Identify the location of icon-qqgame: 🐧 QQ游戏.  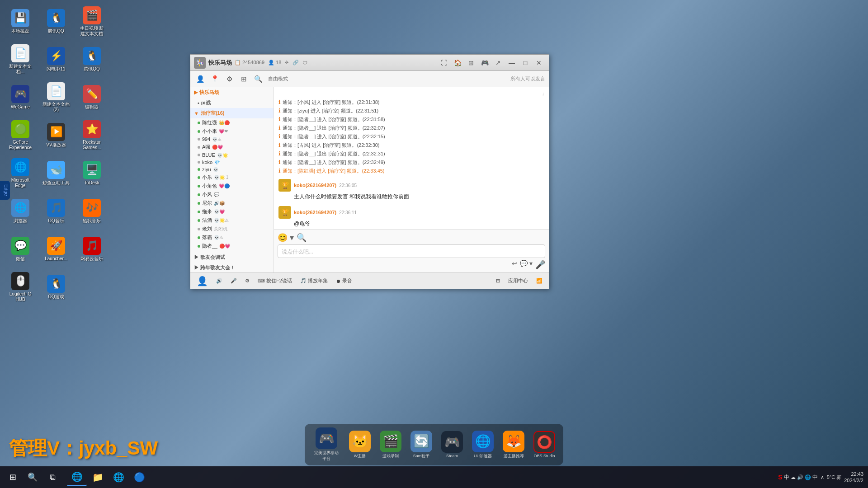
(56, 287).